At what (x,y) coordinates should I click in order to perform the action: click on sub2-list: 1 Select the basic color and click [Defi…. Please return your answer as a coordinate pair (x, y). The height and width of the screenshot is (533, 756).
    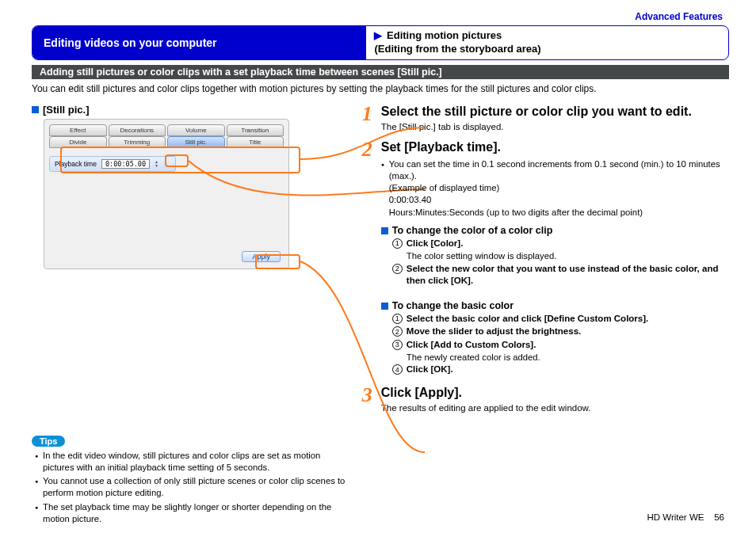
    Looking at the image, I should click on (555, 345).